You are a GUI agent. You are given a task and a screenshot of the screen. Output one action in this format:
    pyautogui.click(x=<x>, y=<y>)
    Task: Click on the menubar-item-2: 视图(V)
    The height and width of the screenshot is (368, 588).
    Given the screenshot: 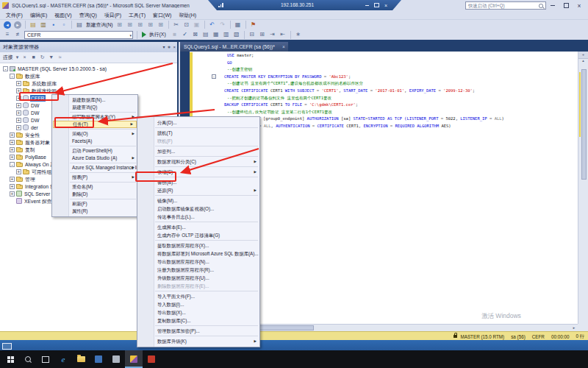 What is the action you would take?
    pyautogui.click(x=63, y=15)
    